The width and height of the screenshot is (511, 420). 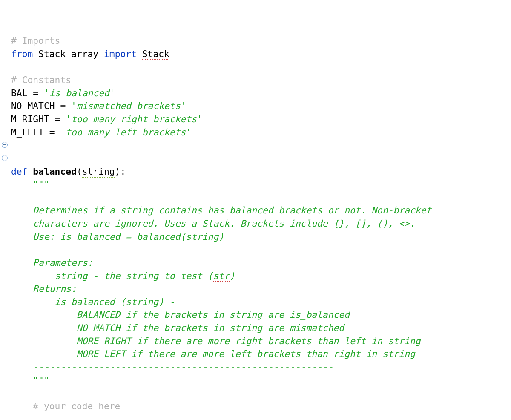 What do you see at coordinates (213, 223) in the screenshot?
I see `docstring-line: characters are ignored. Uses a Stack. Br…` at bounding box center [213, 223].